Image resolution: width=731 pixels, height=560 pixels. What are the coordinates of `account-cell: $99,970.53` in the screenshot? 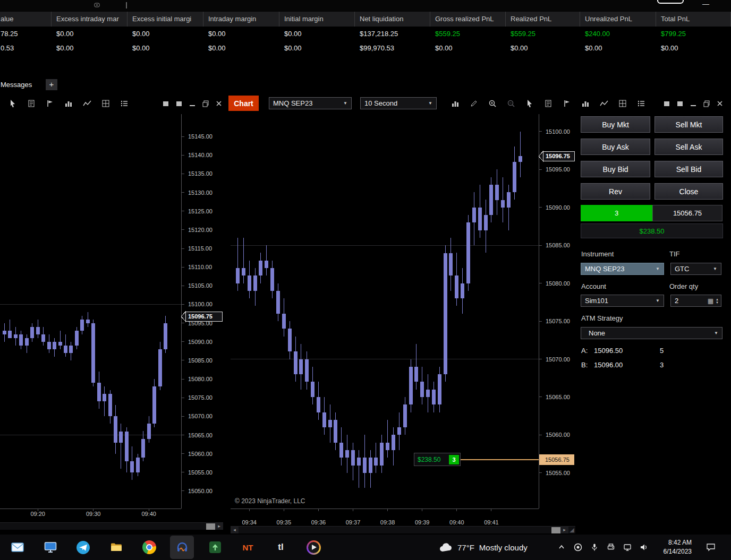 It's located at (393, 48).